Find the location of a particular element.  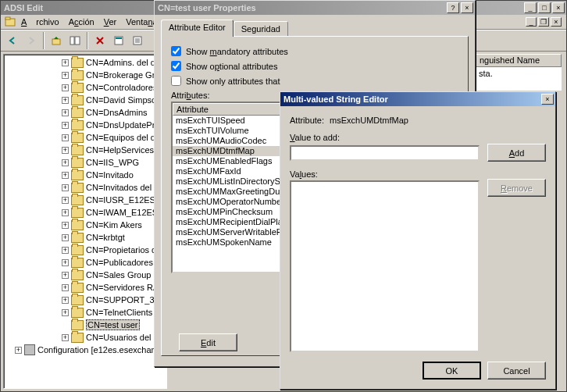

tree-item: +CN=DnsUpdateProxy is located at coordinates (85, 125).